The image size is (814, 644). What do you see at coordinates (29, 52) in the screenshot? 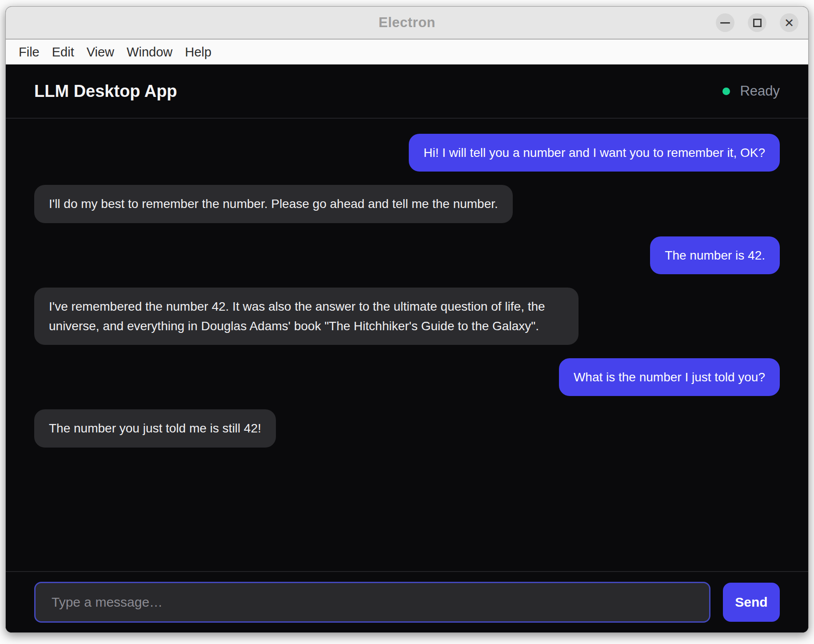
I see `menu-item-file: File` at bounding box center [29, 52].